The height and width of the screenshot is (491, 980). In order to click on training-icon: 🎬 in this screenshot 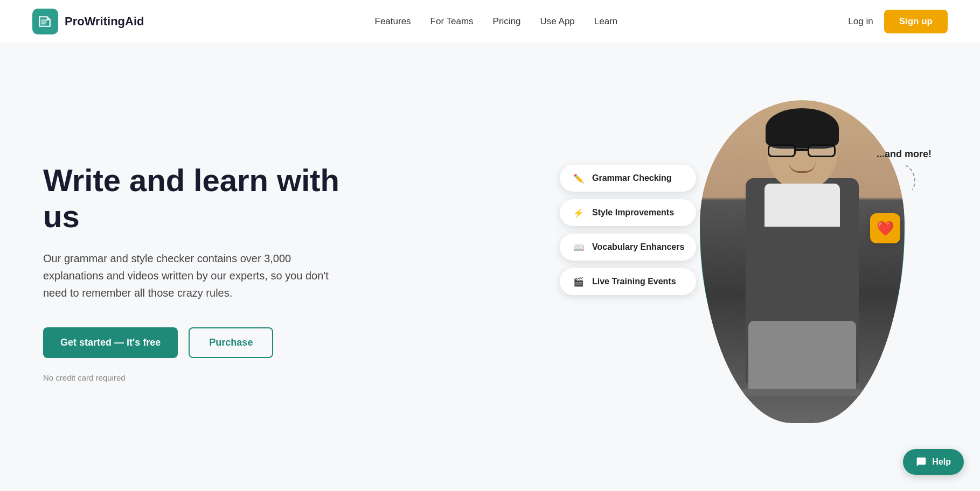, I will do `click(579, 282)`.